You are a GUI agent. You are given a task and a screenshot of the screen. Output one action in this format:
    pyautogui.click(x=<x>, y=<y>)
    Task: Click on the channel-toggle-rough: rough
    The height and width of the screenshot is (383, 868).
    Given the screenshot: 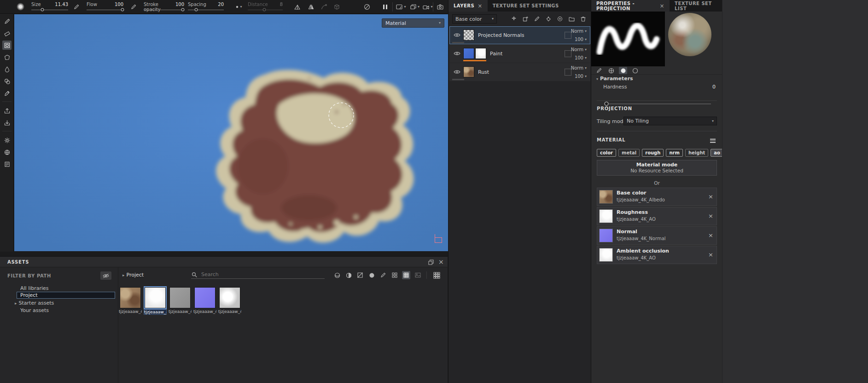 What is the action you would take?
    pyautogui.click(x=653, y=153)
    